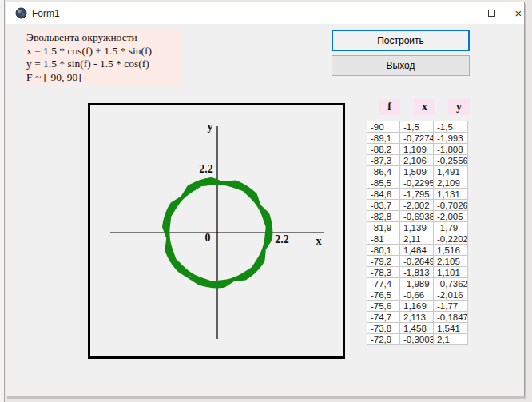  Describe the element at coordinates (265, 13) in the screenshot. I see `title-bar: Form1 – ×` at that location.